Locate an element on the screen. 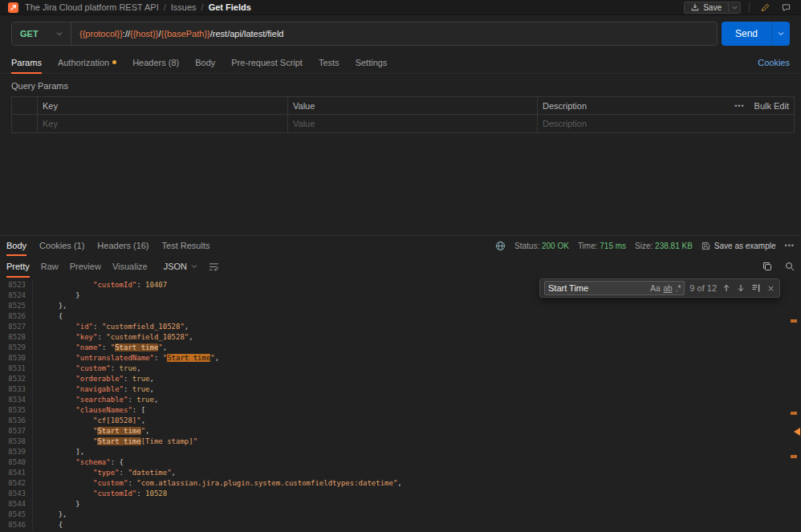 The image size is (801, 532). view-tab-visualize: Visualize is located at coordinates (130, 266).